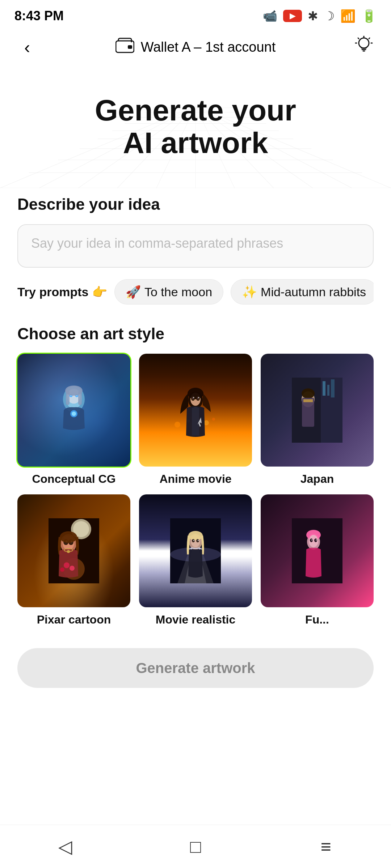 This screenshot has height=868, width=391. Describe the element at coordinates (65, 847) in the screenshot. I see `nav-back-icon: ◁` at that location.